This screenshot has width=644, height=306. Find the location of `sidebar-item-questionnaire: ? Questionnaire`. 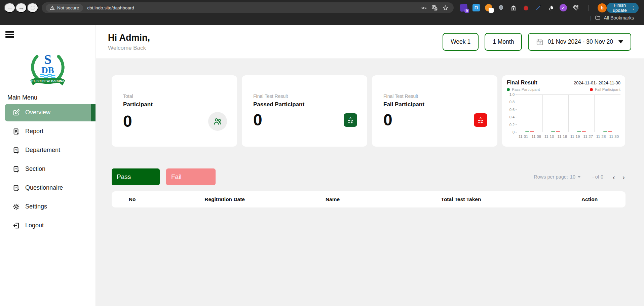

sidebar-item-questionnaire: ? Questionnaire is located at coordinates (50, 188).